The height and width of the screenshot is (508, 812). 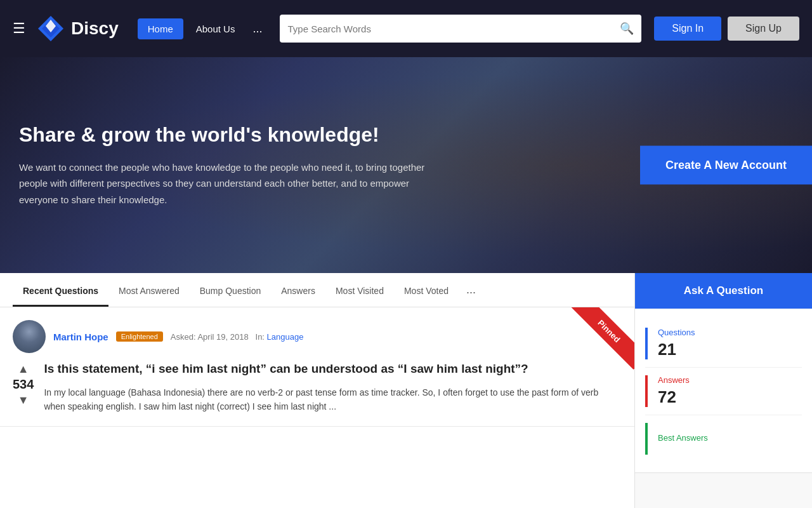 What do you see at coordinates (764, 29) in the screenshot?
I see `signup-button: Sign Up` at bounding box center [764, 29].